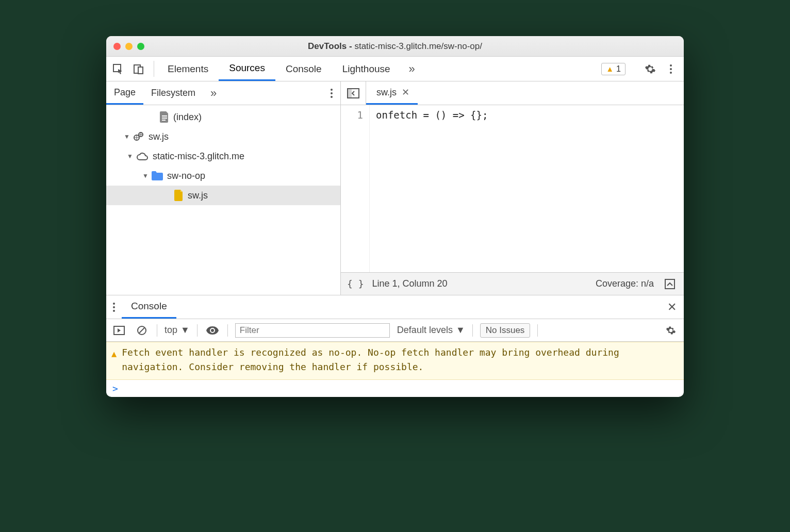  Describe the element at coordinates (625, 284) in the screenshot. I see `coverage-status: Coverage: n/a` at that location.